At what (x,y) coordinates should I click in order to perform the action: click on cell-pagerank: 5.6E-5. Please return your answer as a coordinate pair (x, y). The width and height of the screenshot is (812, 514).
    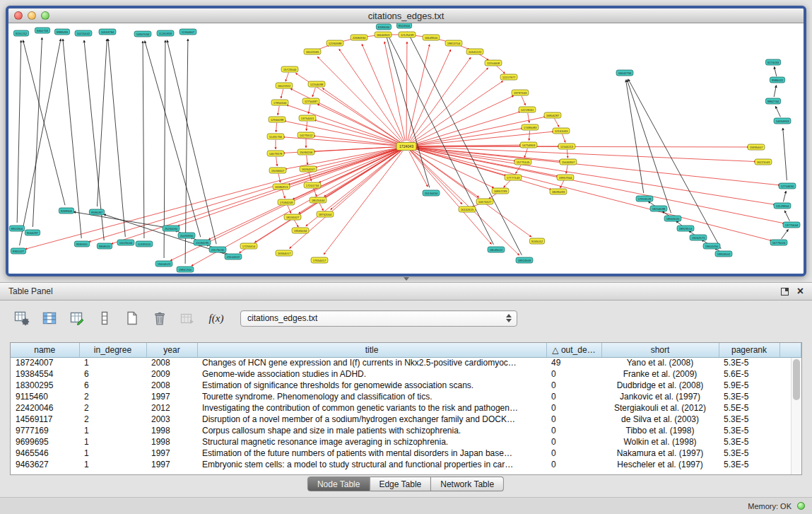
    Looking at the image, I should click on (749, 374).